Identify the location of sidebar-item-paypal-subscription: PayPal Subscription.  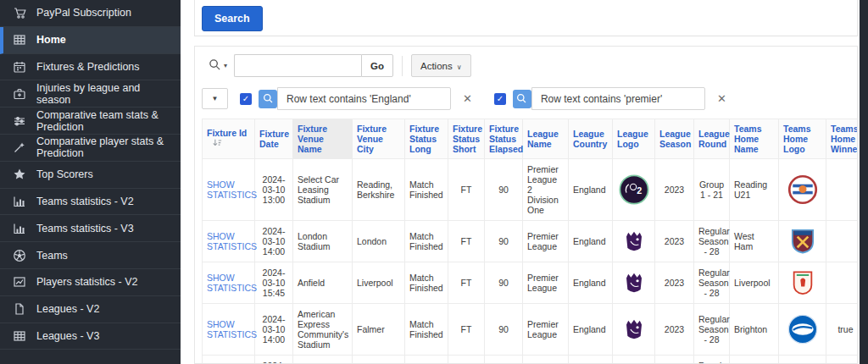
(90, 14).